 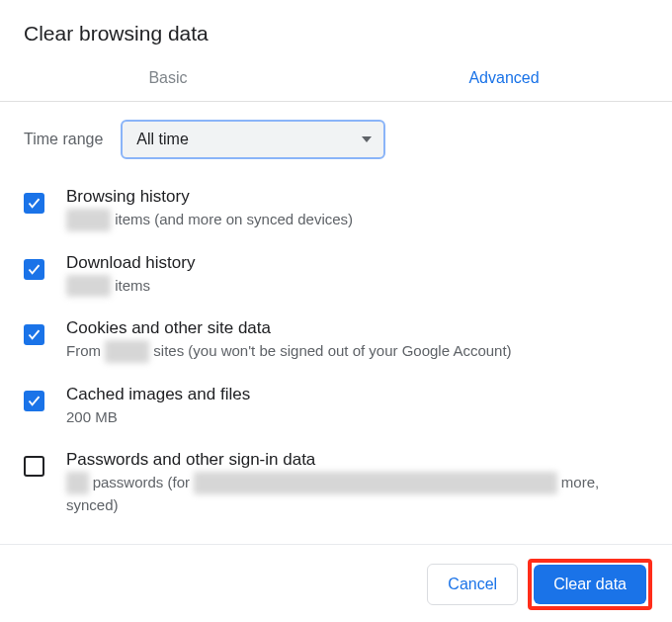 I want to click on clear-data-button: Clear data, so click(x=590, y=584).